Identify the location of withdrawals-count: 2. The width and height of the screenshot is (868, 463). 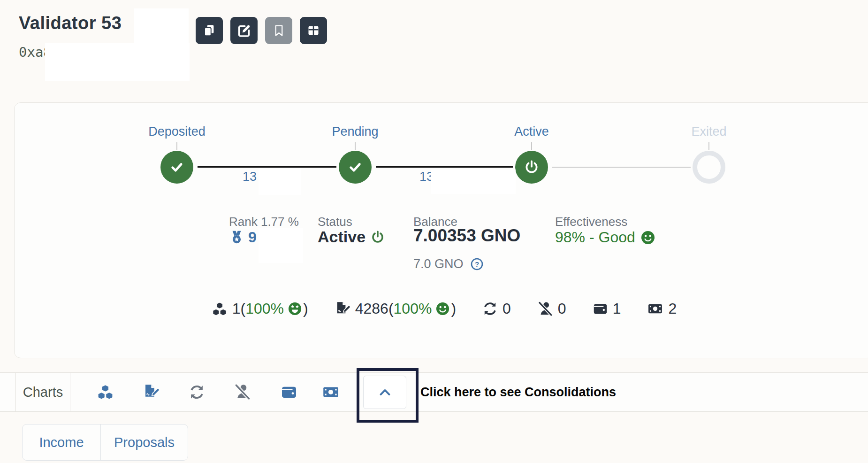
(672, 309).